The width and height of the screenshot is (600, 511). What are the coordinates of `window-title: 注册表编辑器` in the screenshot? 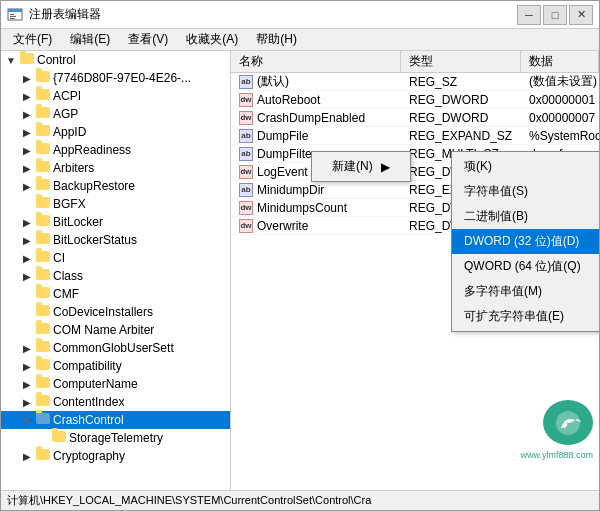 It's located at (65, 14).